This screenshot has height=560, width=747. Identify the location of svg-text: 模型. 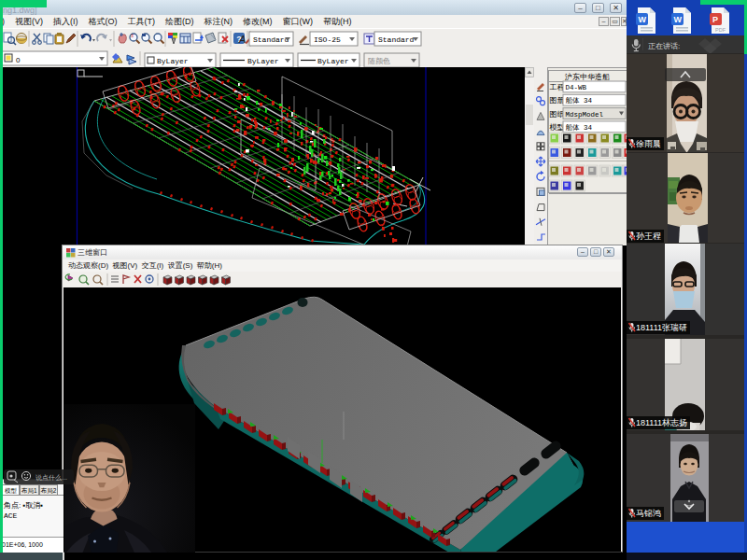
(557, 127).